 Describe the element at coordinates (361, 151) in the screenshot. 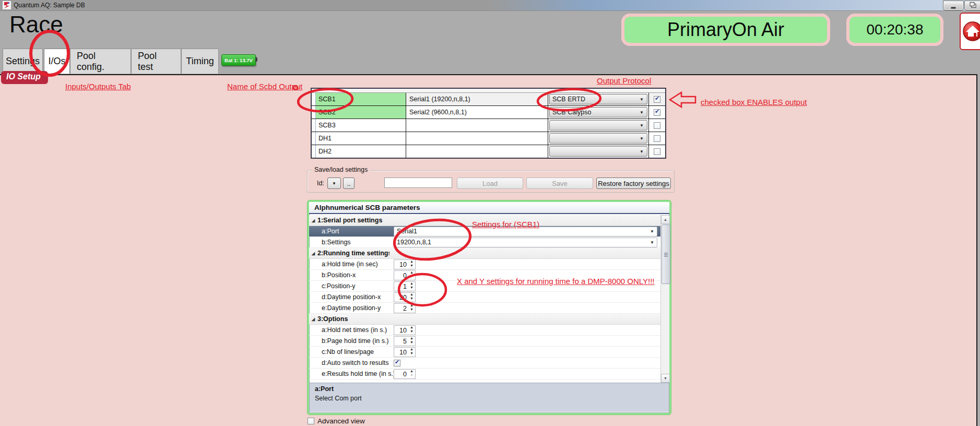

I see `output-name-cell: DH2` at that location.